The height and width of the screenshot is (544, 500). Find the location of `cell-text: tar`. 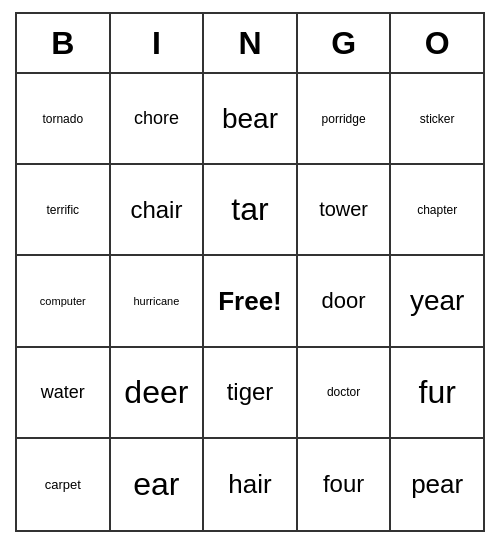

cell-text: tar is located at coordinates (250, 210).